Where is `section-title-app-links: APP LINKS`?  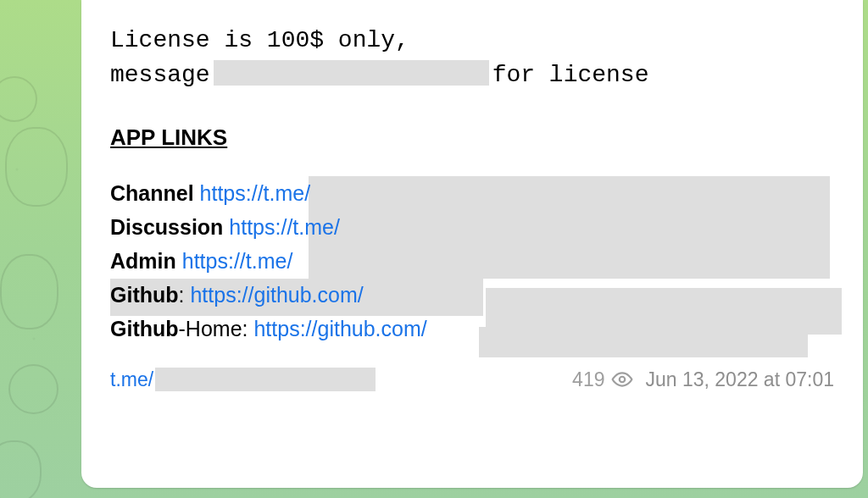
section-title-app-links: APP LINKS is located at coordinates (472, 137).